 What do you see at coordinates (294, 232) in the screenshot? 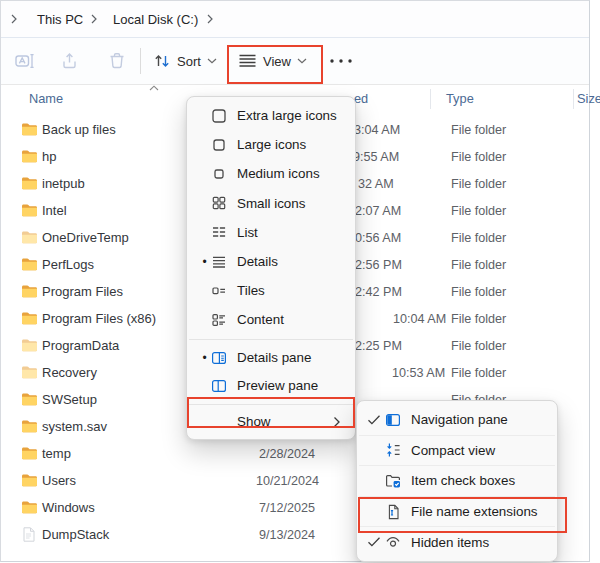
I see `menu-item-label: List` at bounding box center [294, 232].